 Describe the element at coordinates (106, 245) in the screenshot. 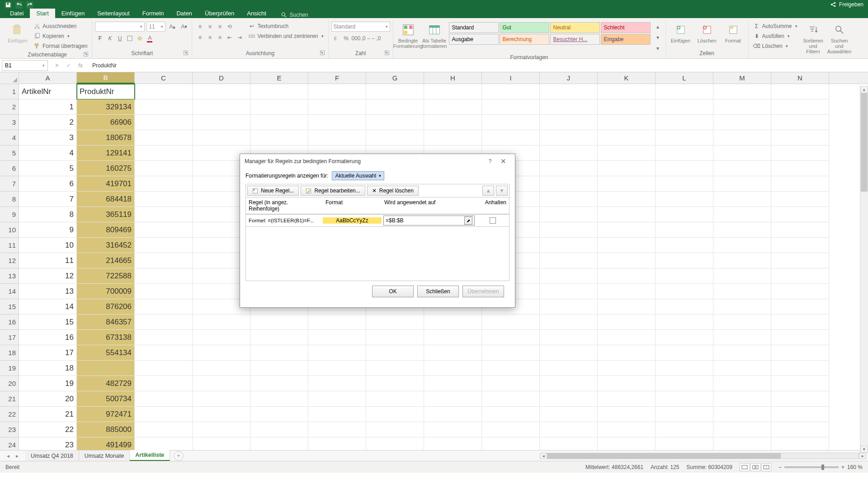

I see `cell: 316452` at that location.